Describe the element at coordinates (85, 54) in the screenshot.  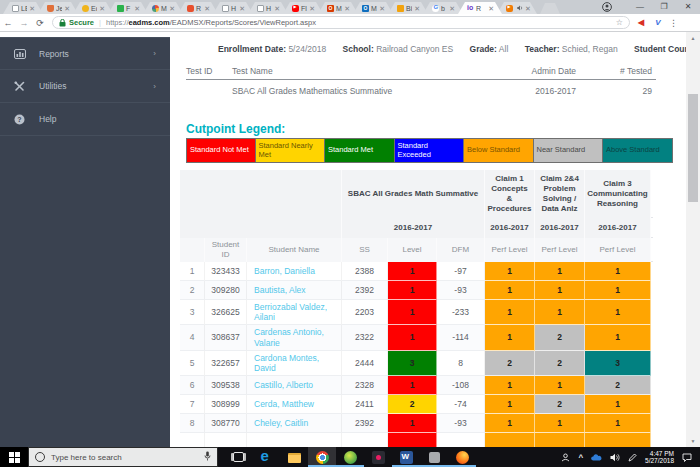
I see `sidebar-item-reports: Reports ›` at that location.